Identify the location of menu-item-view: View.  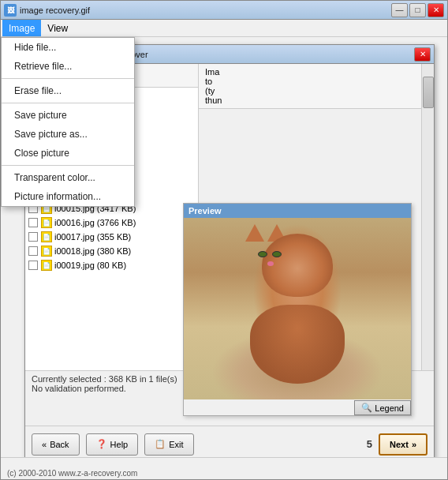
(58, 28).